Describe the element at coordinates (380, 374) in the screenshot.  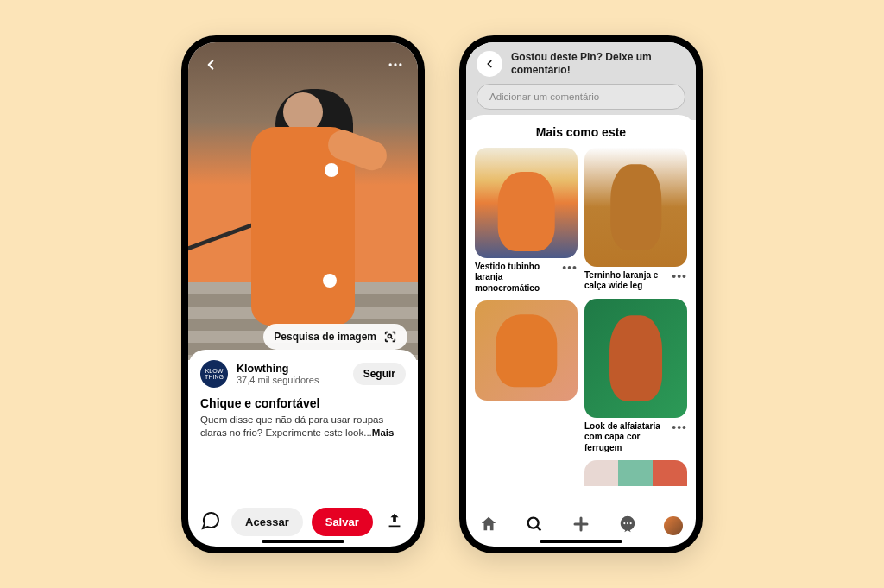
I see `follow-button: Seguir` at that location.